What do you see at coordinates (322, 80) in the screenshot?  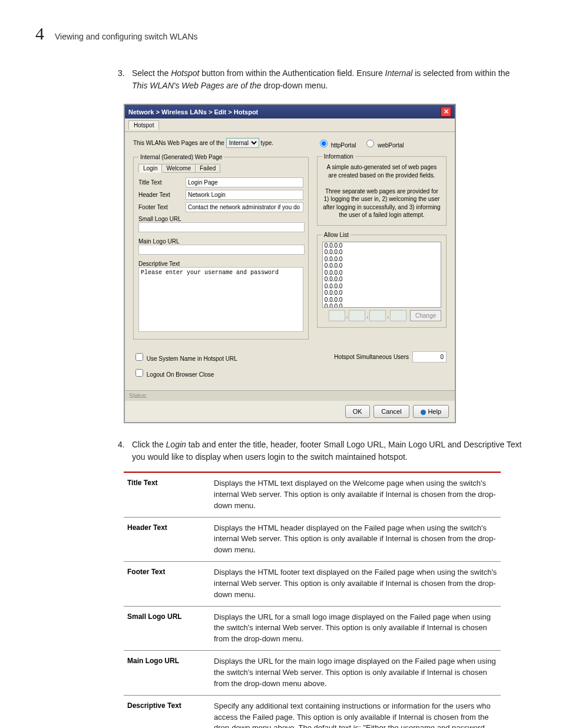 I see `step-3: 3. Select the Hotspot button from within…` at bounding box center [322, 80].